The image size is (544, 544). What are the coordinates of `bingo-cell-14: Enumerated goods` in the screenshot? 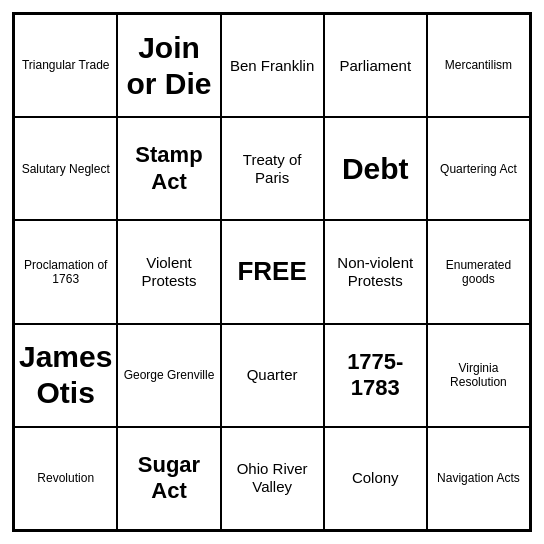 It's located at (478, 272).